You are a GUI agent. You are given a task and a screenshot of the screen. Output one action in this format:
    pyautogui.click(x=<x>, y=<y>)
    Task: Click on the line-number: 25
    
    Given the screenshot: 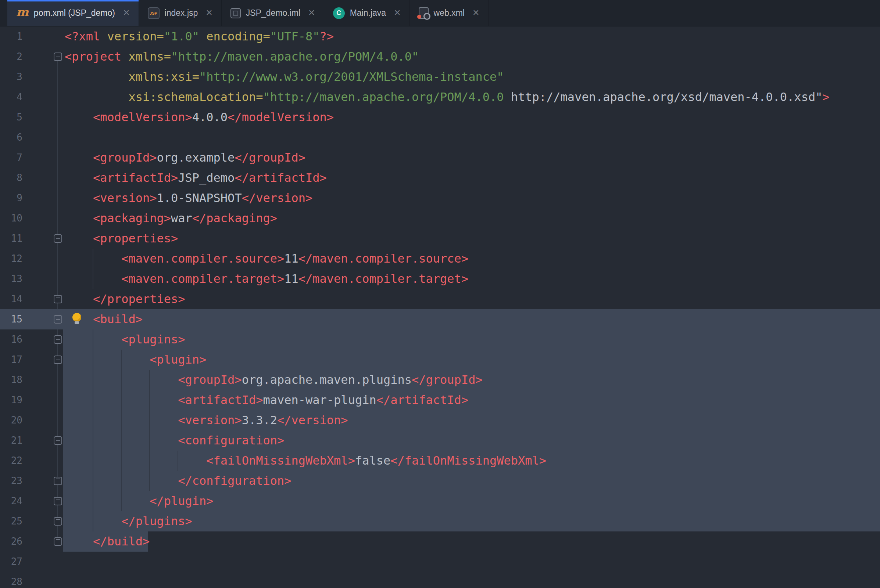 What is the action you would take?
    pyautogui.click(x=17, y=521)
    